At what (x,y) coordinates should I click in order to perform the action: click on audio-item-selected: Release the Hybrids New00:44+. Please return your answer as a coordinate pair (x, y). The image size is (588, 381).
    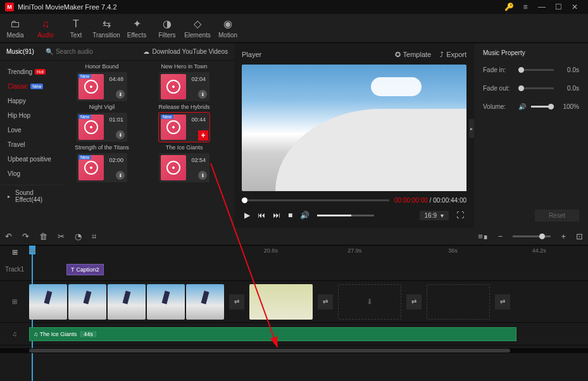
    Looking at the image, I should click on (184, 123).